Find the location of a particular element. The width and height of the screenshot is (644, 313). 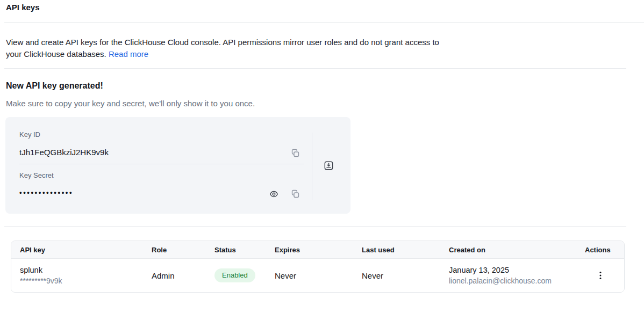

copy-key-id-button is located at coordinates (295, 153).